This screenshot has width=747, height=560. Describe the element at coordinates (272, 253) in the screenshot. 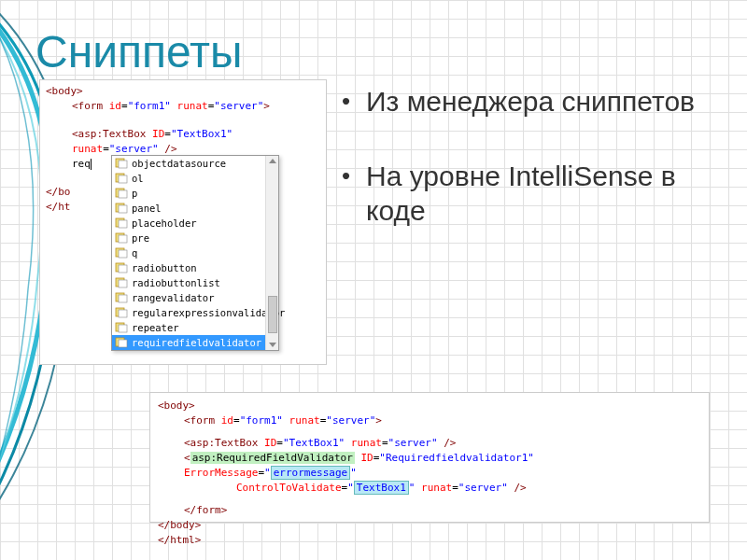

I see `scrollbar` at that location.